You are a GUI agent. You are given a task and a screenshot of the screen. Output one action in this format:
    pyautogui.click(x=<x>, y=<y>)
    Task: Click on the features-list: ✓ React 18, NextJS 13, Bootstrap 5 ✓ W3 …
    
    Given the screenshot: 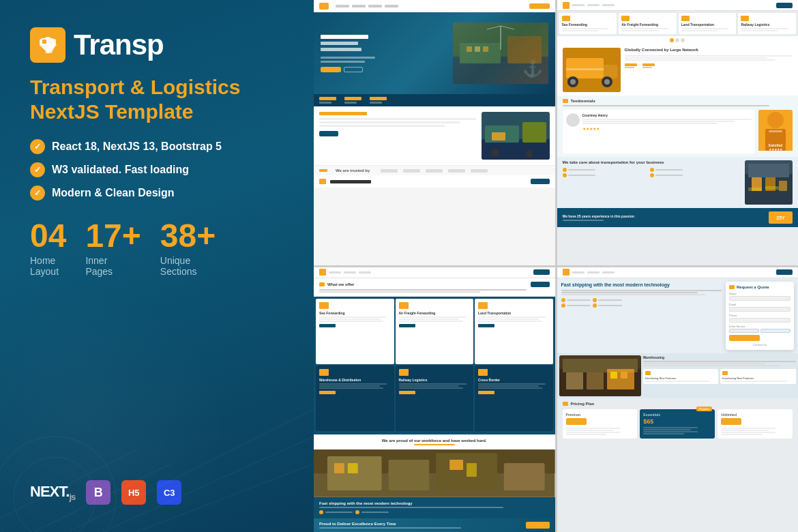 What is the action you would take?
    pyautogui.click(x=157, y=170)
    